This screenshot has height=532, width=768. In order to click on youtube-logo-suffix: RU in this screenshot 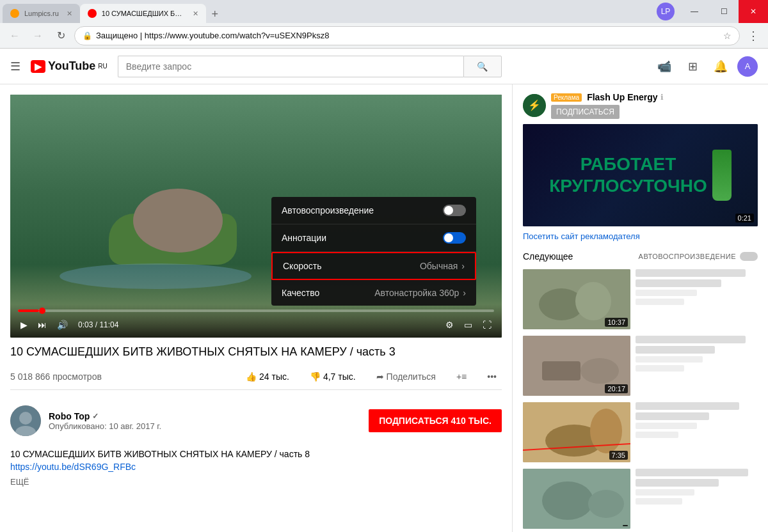, I will do `click(102, 66)`.